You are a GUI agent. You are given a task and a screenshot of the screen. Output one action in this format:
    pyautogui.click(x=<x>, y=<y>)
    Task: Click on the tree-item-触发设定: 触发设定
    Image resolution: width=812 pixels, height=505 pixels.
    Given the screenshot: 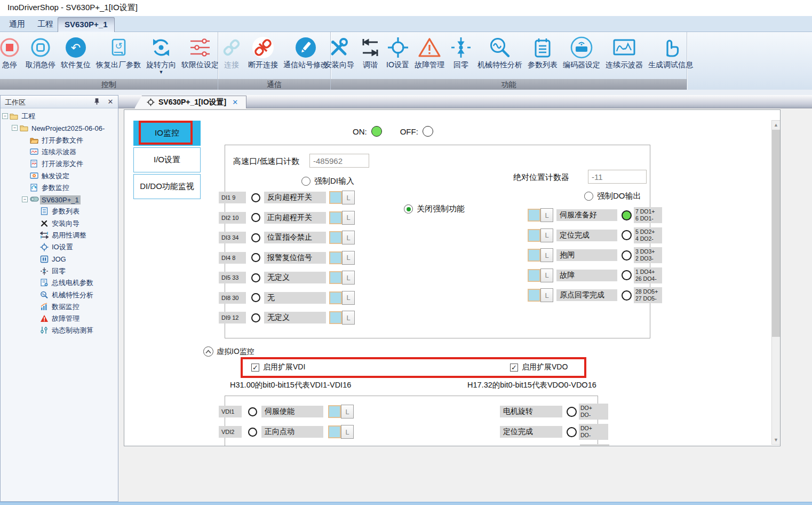 What is the action you would take?
    pyautogui.click(x=59, y=176)
    